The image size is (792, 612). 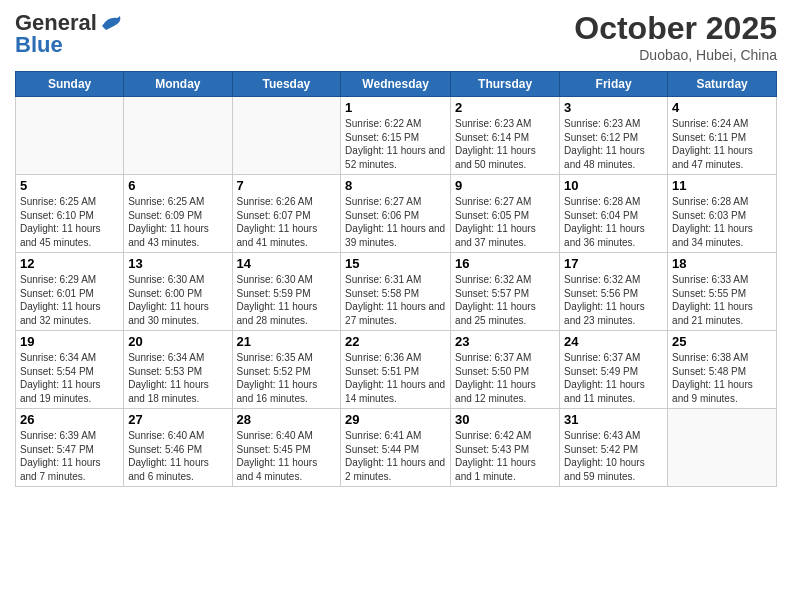 I want to click on calendar-cell: 2Sunrise: 6:23 AM Sunset: 6:14 PM Daylig…, so click(x=506, y=136).